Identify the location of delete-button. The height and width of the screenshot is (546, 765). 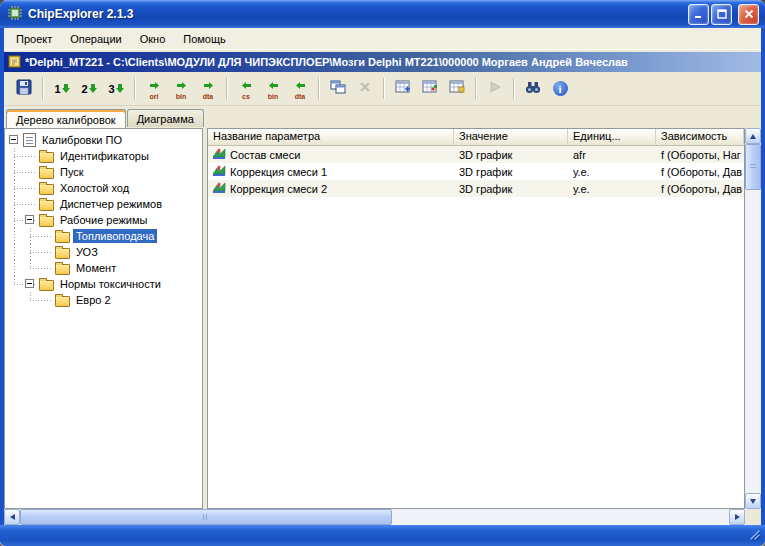
(365, 88).